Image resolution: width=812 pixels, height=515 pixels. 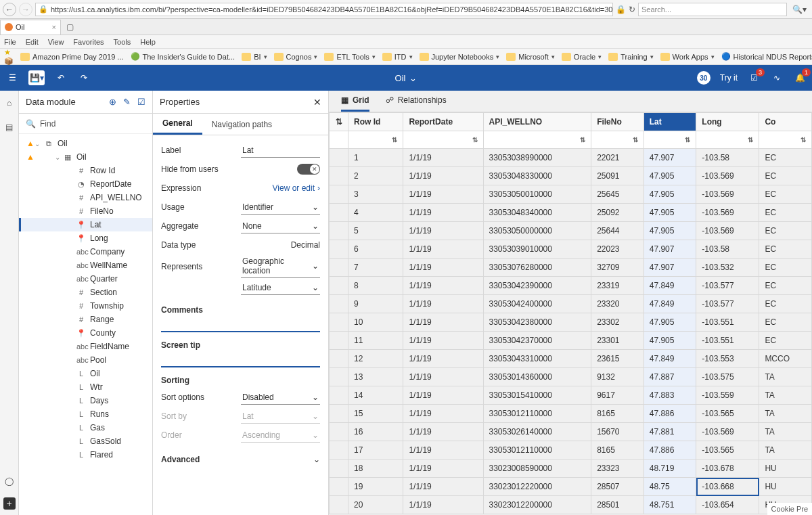 I want to click on table-row: 141/1/1933053015410000961747.883-103.559…, so click(x=571, y=395).